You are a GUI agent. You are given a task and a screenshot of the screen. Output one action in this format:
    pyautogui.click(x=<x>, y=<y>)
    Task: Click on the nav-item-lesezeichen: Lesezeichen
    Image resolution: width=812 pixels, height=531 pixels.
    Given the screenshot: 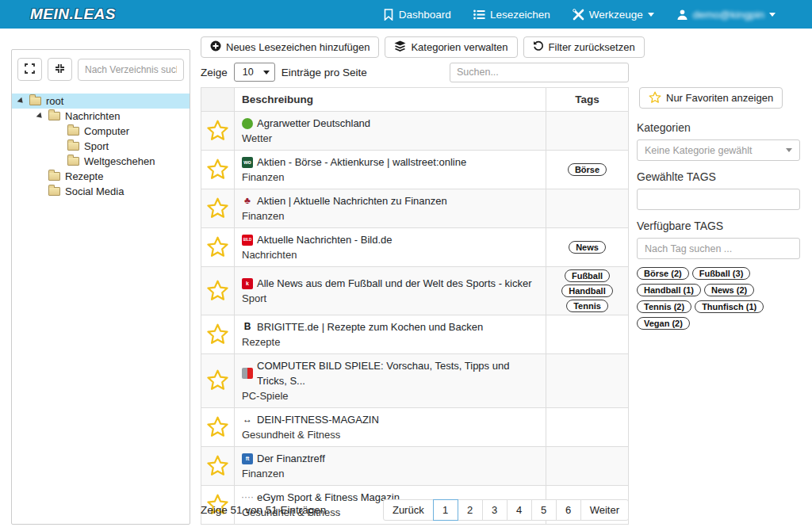 What is the action you would take?
    pyautogui.click(x=512, y=14)
    